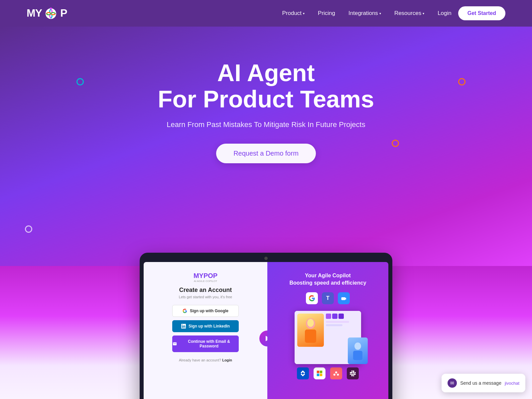 Image resolution: width=532 pixels, height=399 pixels. What do you see at coordinates (344, 298) in the screenshot?
I see `zoom-integration-icon` at bounding box center [344, 298].